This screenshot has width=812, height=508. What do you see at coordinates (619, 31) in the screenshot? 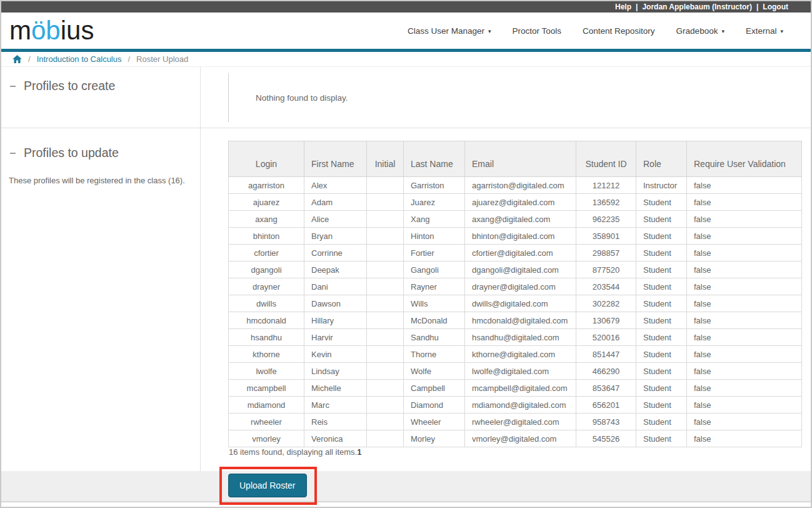
I see `nav-label: Content Repository` at bounding box center [619, 31].